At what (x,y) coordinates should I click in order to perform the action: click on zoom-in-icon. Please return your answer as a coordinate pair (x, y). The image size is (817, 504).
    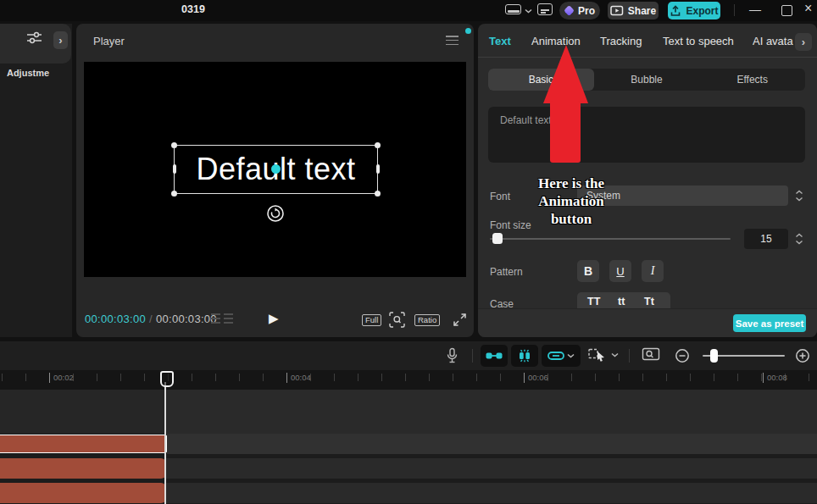
    Looking at the image, I should click on (803, 356).